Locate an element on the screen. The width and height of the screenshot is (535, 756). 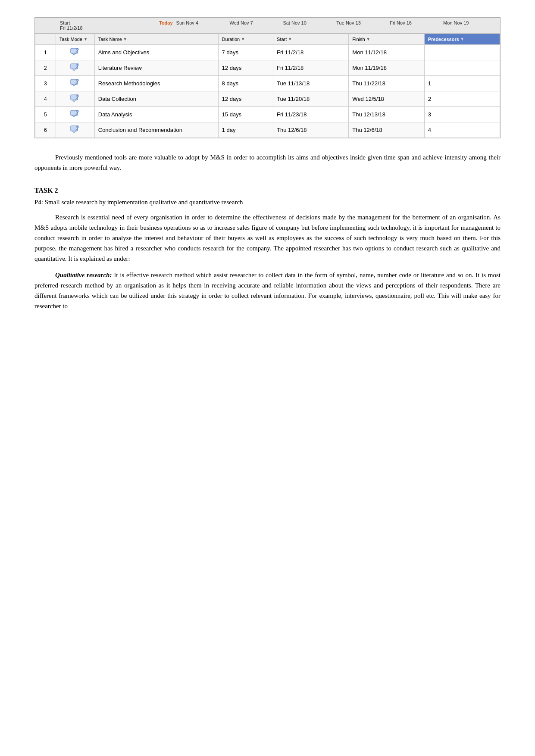
task-name-1: Aims and Objectives is located at coordinates (156, 53).